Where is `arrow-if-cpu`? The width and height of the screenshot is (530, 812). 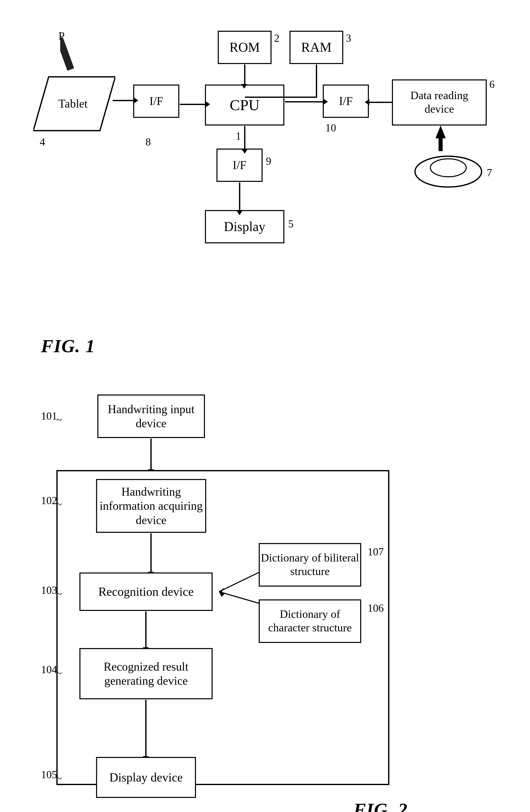 arrow-if-cpu is located at coordinates (192, 104).